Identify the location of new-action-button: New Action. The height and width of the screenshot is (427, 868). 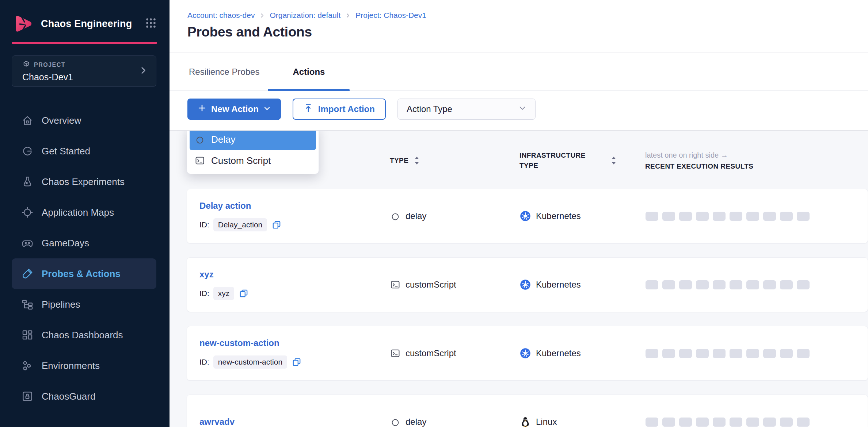
(234, 109).